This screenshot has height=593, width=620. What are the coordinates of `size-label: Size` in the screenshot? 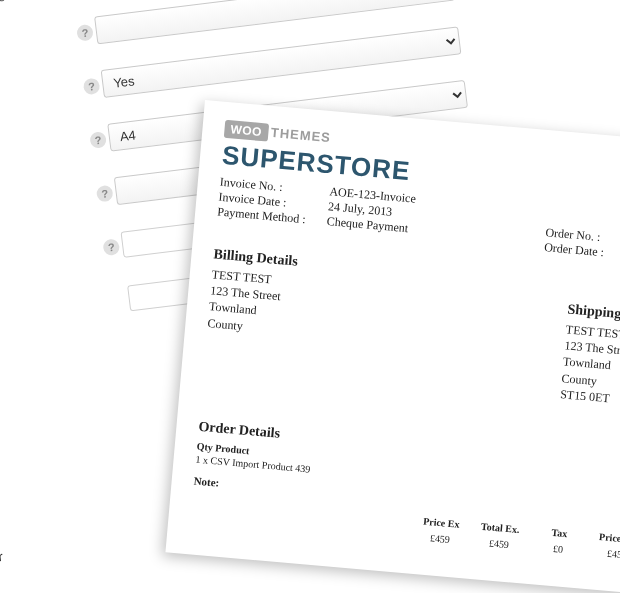 It's located at (44, 155).